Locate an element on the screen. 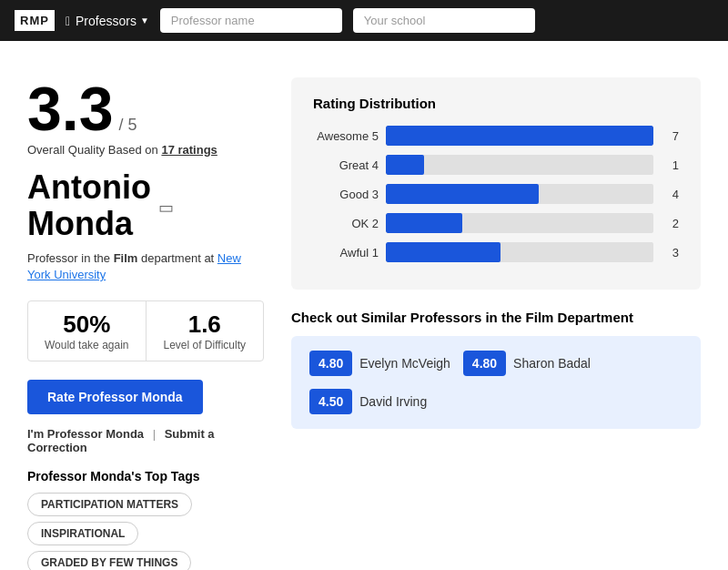 This screenshot has height=570, width=728. similar-prof-item: 4.80Evelyn McVeigh is located at coordinates (380, 363).